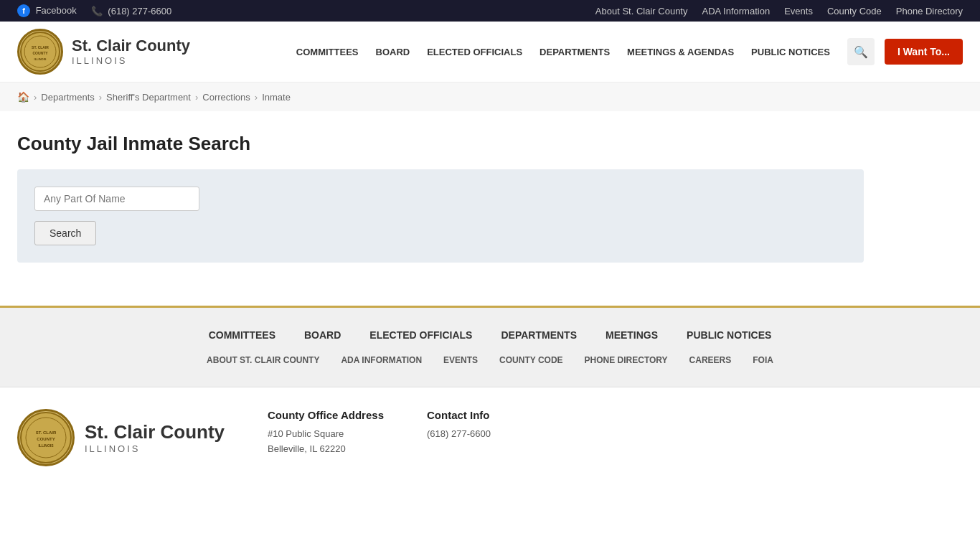 This screenshot has height=551, width=980. Describe the element at coordinates (631, 335) in the screenshot. I see `footer-nav-meetings-label: MEETINGS` at that location.